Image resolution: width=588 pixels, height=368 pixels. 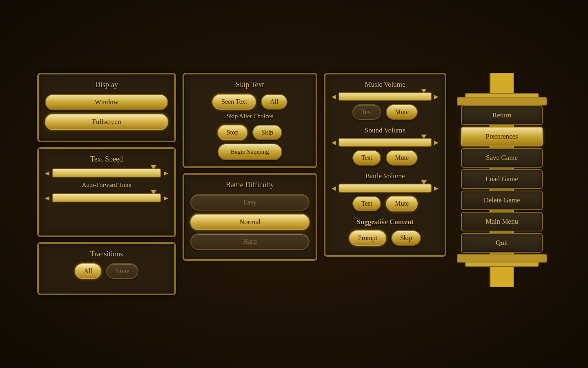 I want to click on preferences-button: Preferences, so click(x=502, y=137).